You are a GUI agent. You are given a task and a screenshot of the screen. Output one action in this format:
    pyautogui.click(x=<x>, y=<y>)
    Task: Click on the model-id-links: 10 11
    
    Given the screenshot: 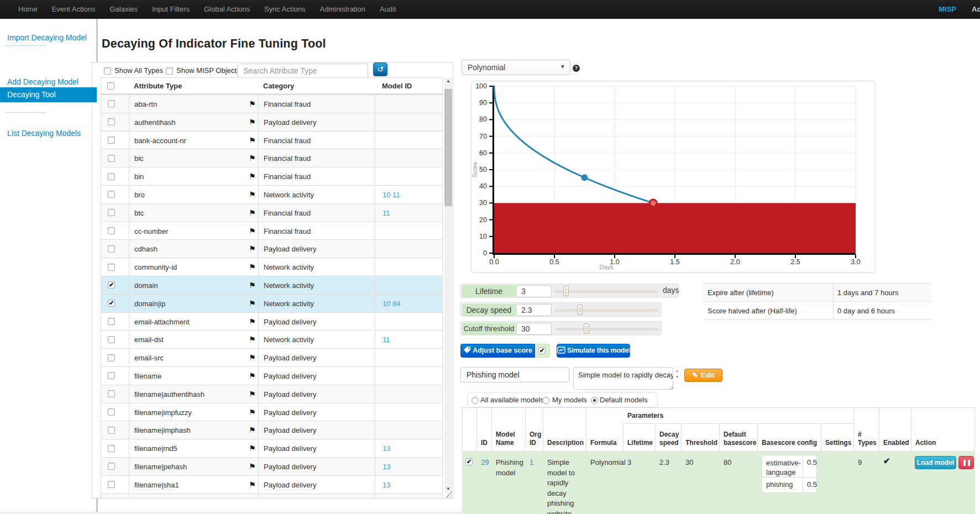 What is the action you would take?
    pyautogui.click(x=410, y=195)
    